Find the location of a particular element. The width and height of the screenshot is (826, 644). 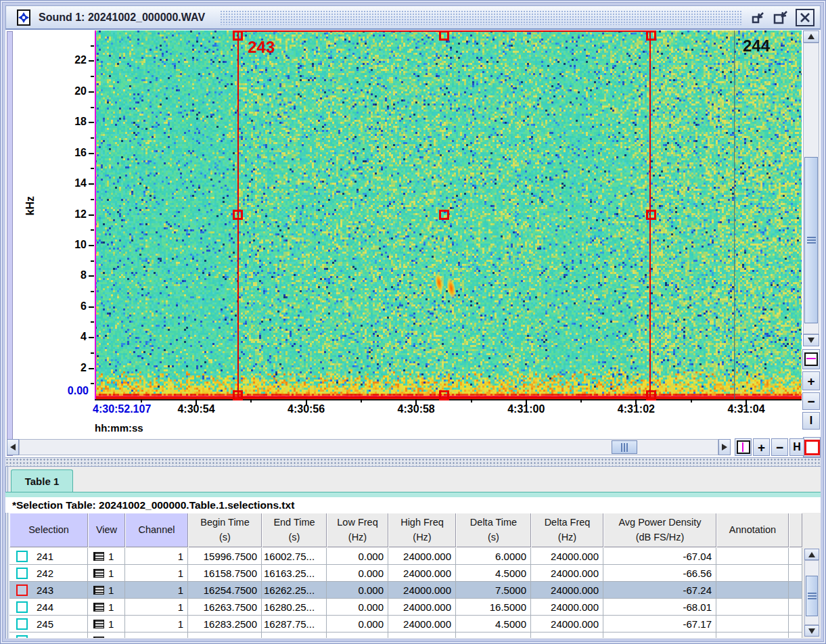

cell-end_time: 16280.25... is located at coordinates (294, 607).